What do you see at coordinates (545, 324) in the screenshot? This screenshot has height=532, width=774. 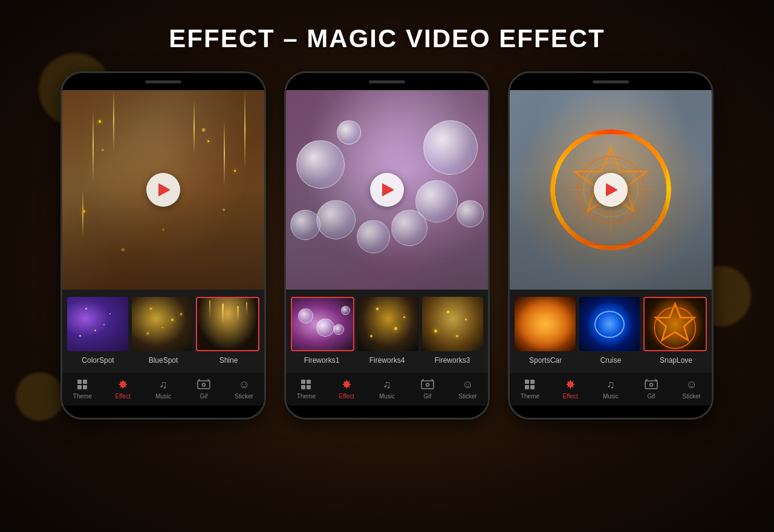 I see `thumb-sportscar` at bounding box center [545, 324].